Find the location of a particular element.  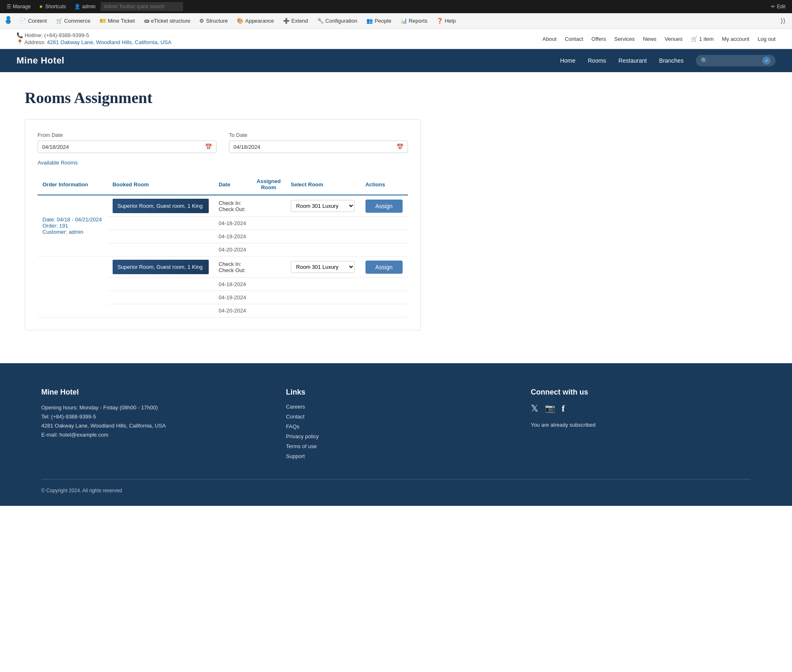

calendar-icon-2: 📅 is located at coordinates (400, 147).